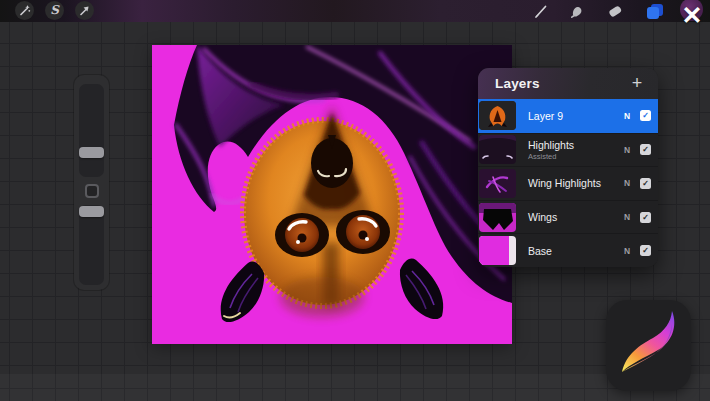  What do you see at coordinates (498, 116) in the screenshot?
I see `bat-head-thumb` at bounding box center [498, 116].